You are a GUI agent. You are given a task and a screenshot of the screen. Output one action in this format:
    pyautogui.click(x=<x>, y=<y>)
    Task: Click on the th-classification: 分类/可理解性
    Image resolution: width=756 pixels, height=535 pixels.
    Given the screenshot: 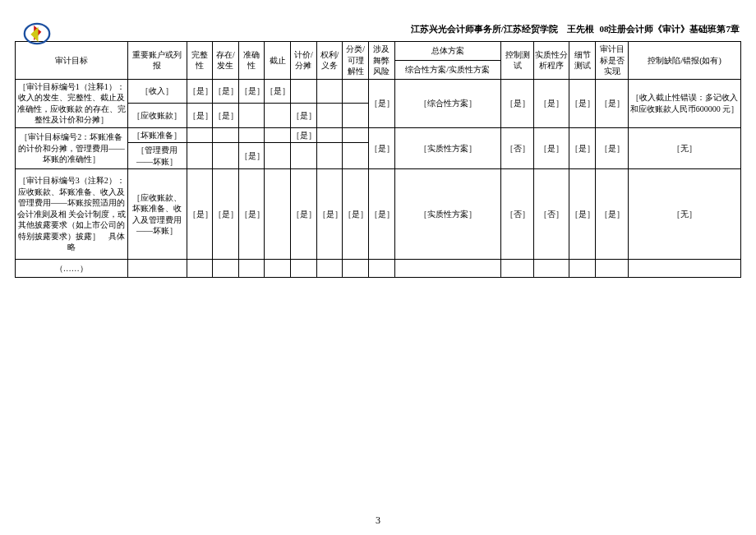 What is the action you would take?
    pyautogui.click(x=356, y=61)
    